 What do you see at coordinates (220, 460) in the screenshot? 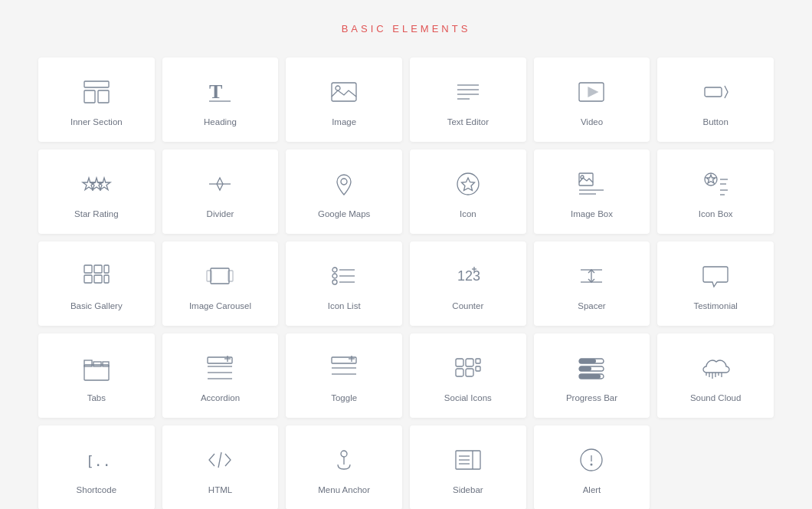
I see `html-icon` at bounding box center [220, 460].